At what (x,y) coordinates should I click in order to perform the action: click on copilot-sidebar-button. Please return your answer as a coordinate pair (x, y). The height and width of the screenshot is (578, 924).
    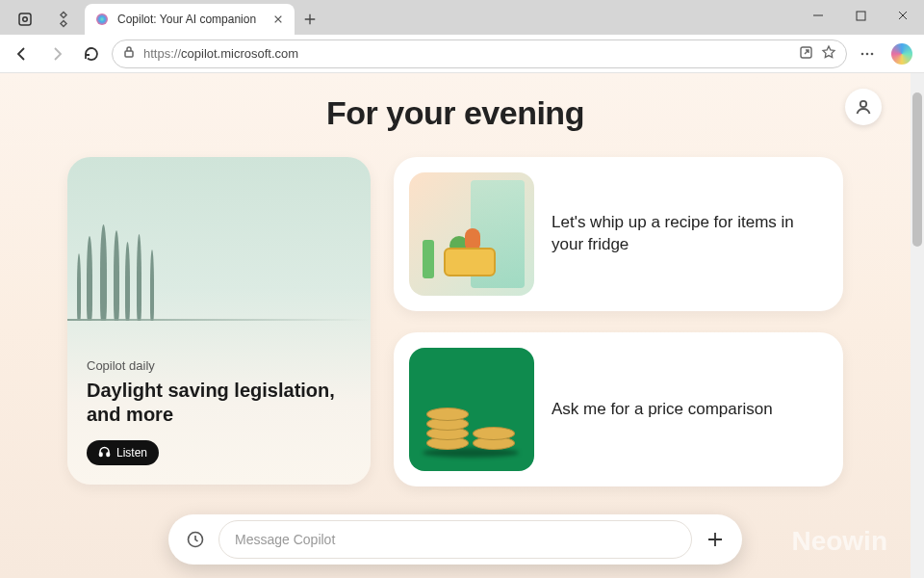
    Looking at the image, I should click on (902, 54).